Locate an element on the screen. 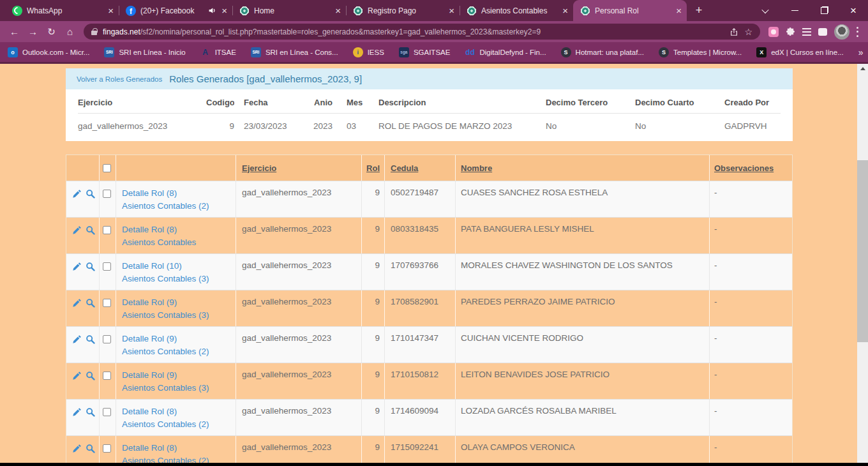 This screenshot has height=466, width=868. close-window-button is located at coordinates (853, 10).